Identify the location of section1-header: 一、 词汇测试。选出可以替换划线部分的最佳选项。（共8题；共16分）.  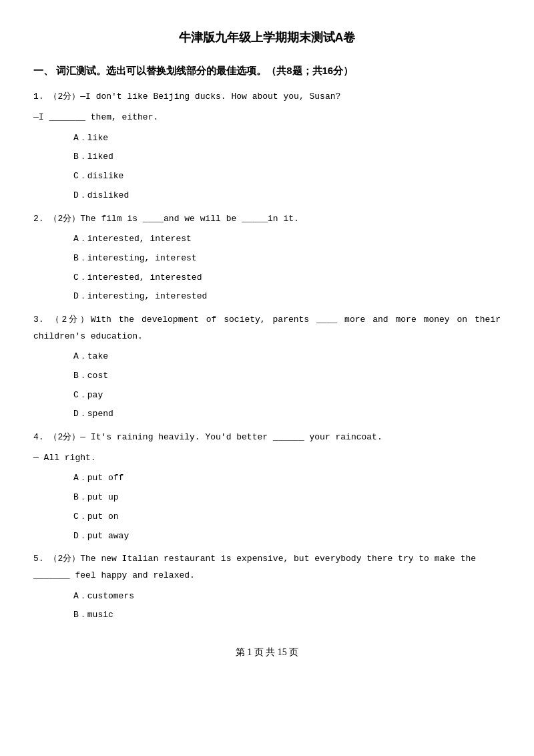
(267, 71).